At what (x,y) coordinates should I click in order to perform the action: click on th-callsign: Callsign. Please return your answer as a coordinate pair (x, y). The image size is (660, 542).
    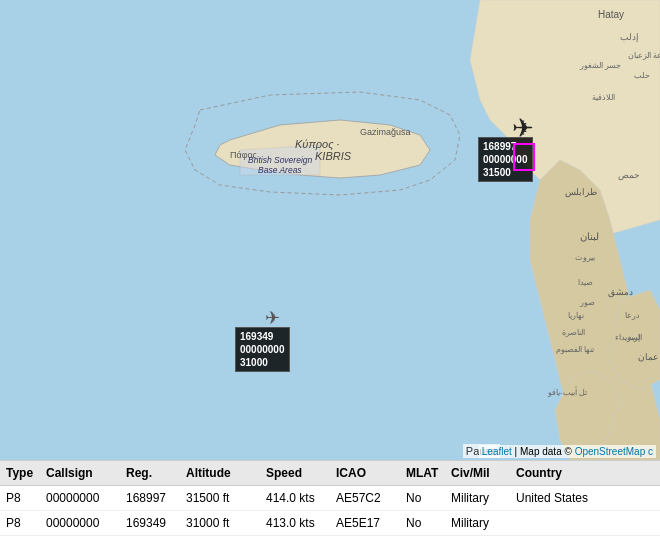
    Looking at the image, I should click on (80, 473).